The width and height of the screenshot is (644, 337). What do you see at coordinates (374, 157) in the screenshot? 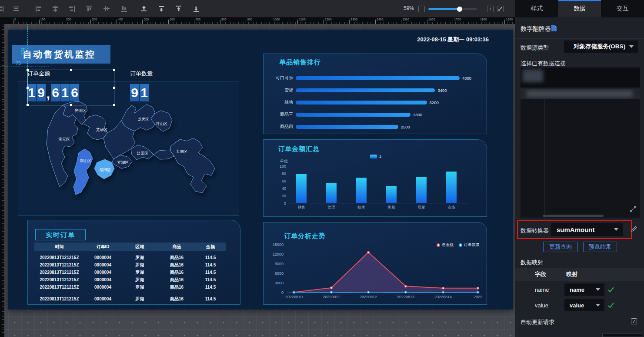
I see `legend-swatch` at bounding box center [374, 157].